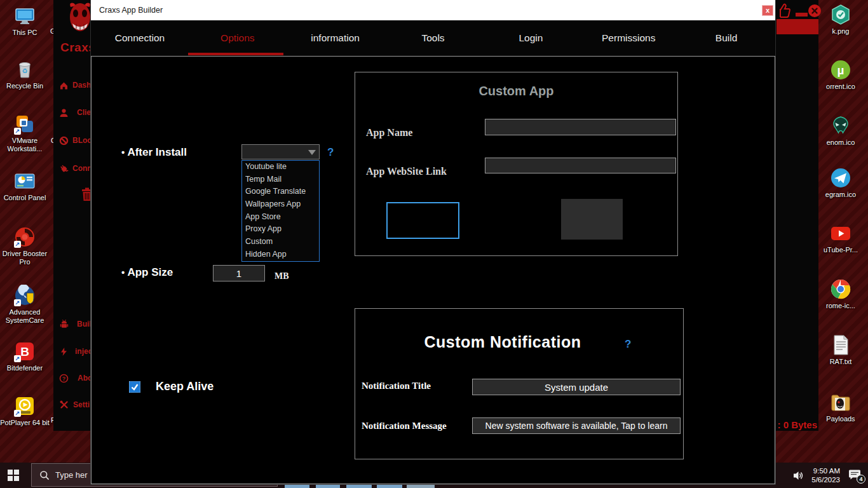 Image resolution: width=868 pixels, height=488 pixels. What do you see at coordinates (802, 15) in the screenshot?
I see `bg-minimize-button` at bounding box center [802, 15].